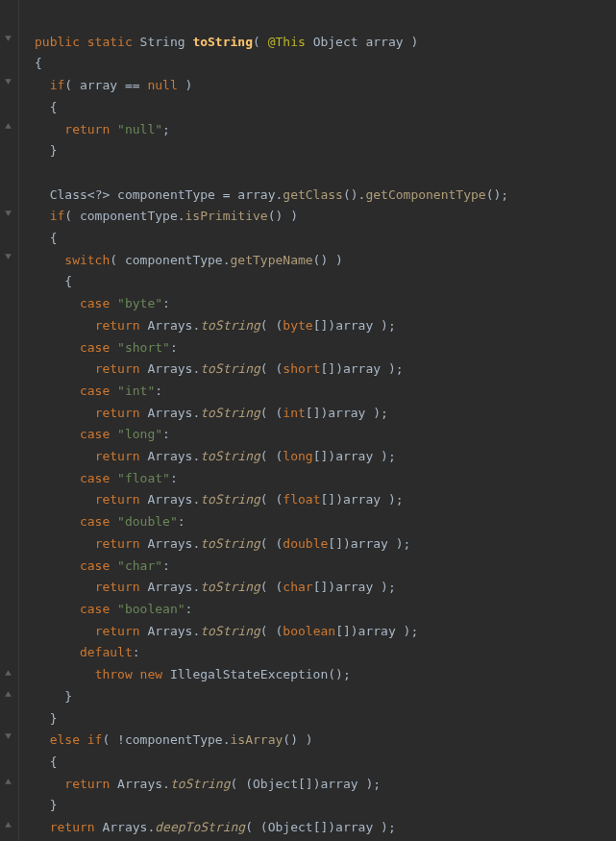  Describe the element at coordinates (192, 675) in the screenshot. I see `code-line: throw new IllegalStateException();` at that location.